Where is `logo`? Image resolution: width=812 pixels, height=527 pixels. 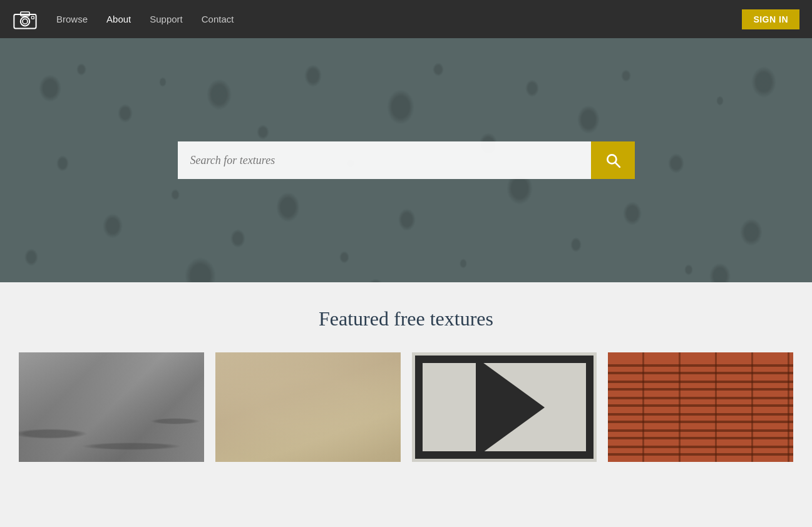 logo is located at coordinates (25, 19).